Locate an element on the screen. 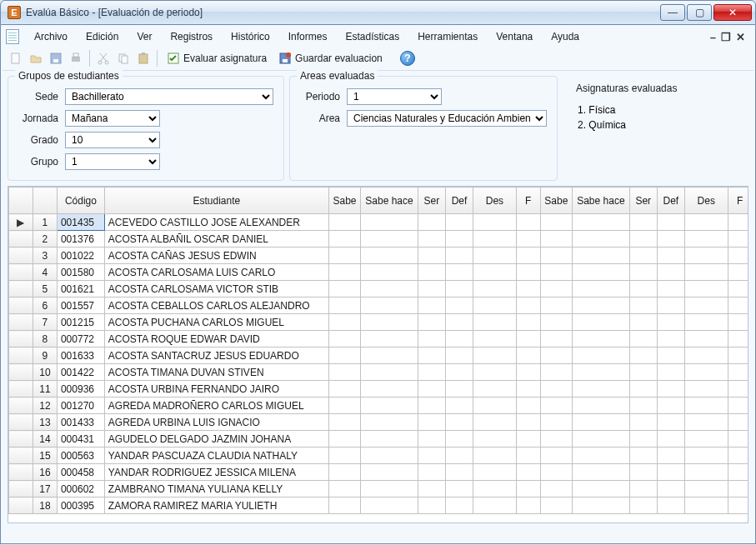  minimize-button: — is located at coordinates (673, 12).